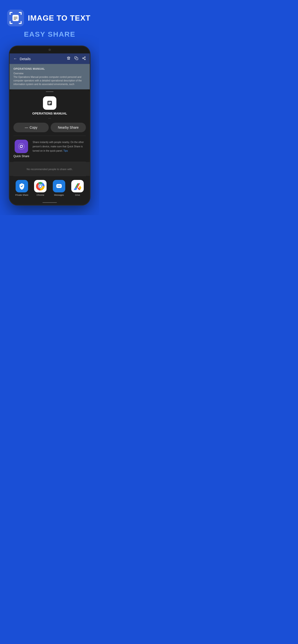 This screenshot has width=298, height=644. Describe the element at coordinates (58, 146) in the screenshot. I see `quick-share-desc: Share instantly with people nearby. On t…` at that location.